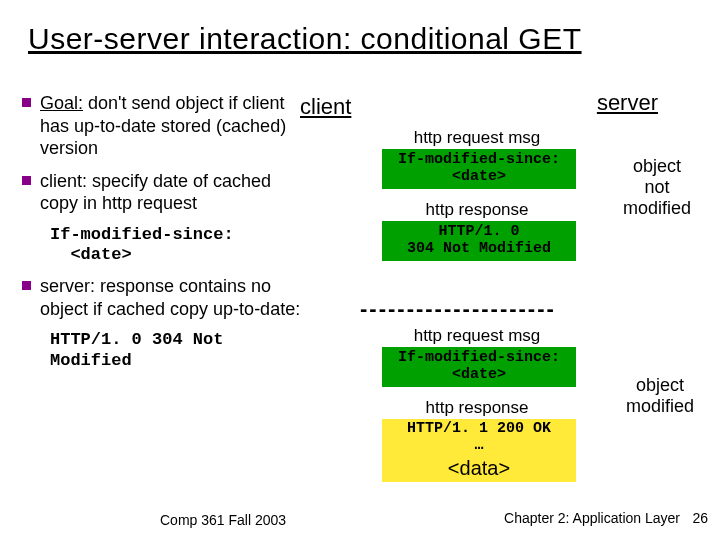 This screenshot has height=540, width=720. I want to click on server-column-header: server, so click(628, 103).